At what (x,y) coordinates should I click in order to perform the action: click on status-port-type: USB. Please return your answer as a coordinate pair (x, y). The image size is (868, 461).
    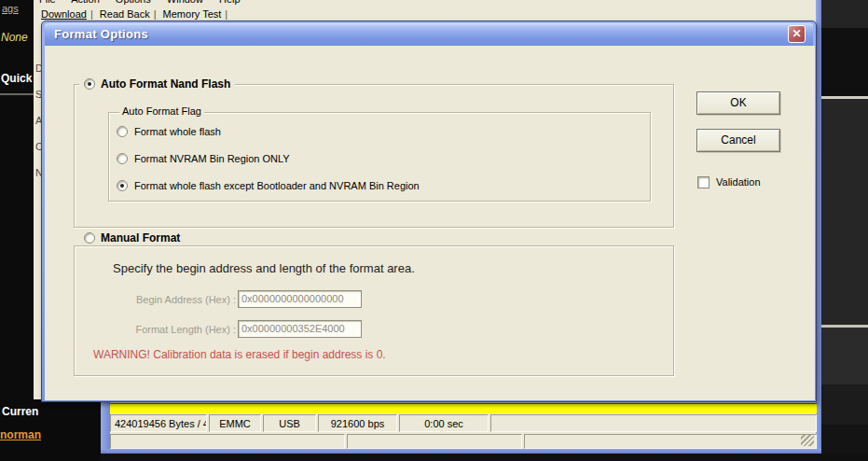
    Looking at the image, I should click on (289, 424).